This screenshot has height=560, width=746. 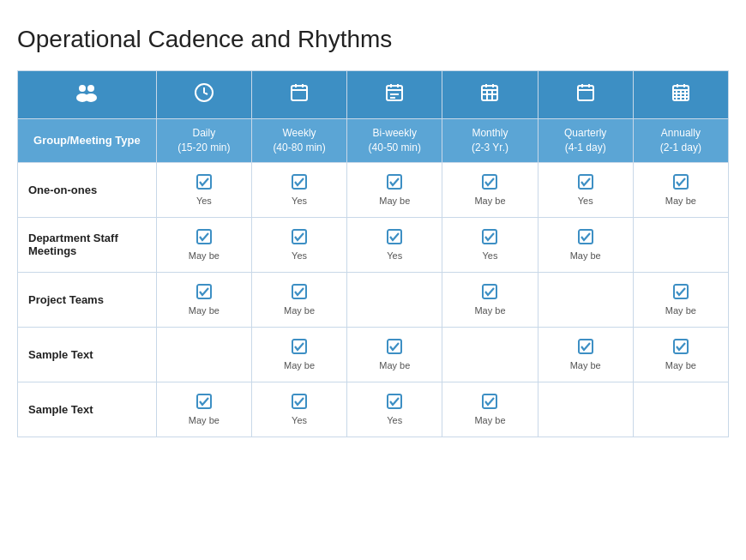 What do you see at coordinates (585, 141) in the screenshot?
I see `col-header-quarterly: Quarterly (4-1 day)` at bounding box center [585, 141].